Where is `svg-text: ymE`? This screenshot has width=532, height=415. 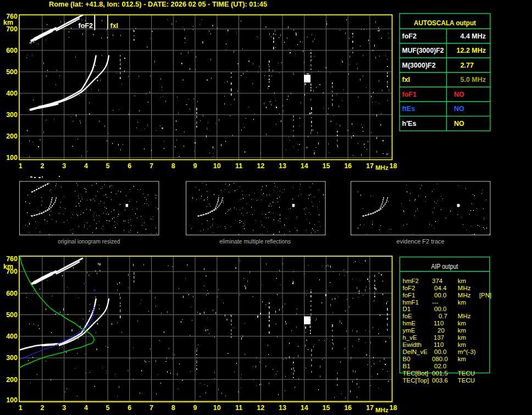
svg-text: ymE is located at coordinates (409, 330).